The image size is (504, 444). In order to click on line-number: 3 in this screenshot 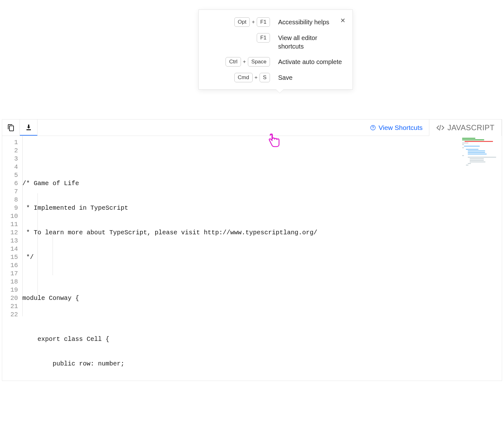, I will do `click(10, 159)`.